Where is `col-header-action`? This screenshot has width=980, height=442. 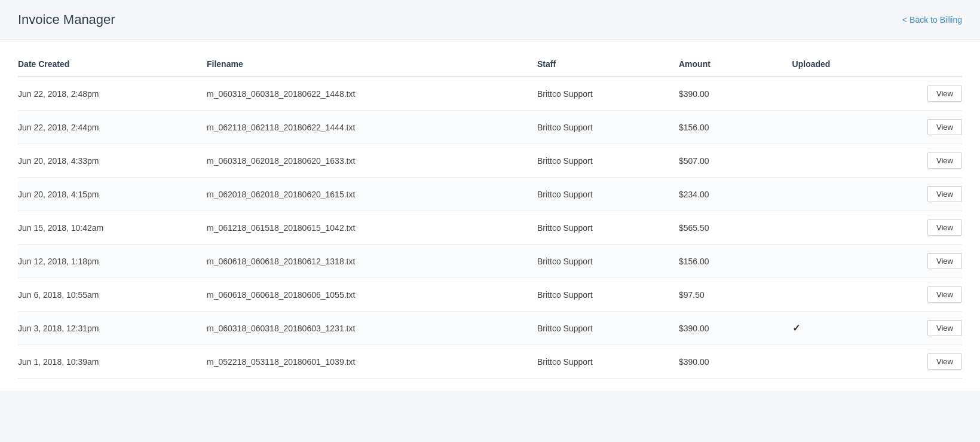 col-header-action is located at coordinates (924, 65).